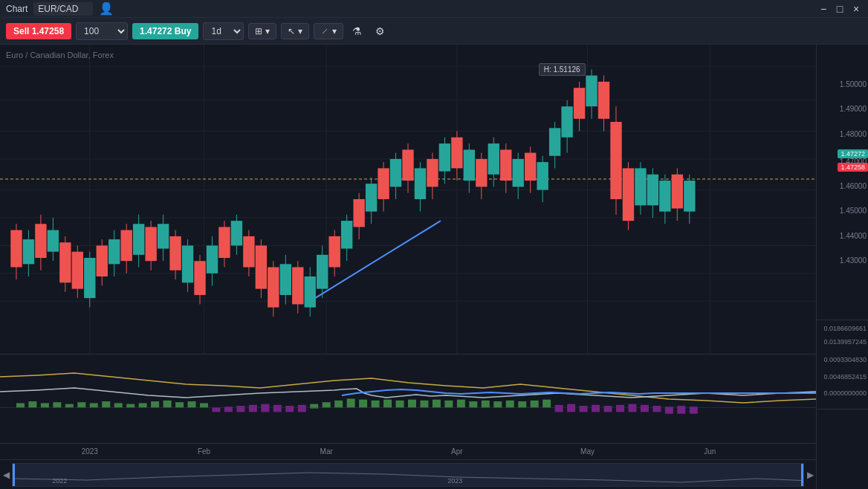 The image size is (868, 489). I want to click on timeline-label-apr: Apr, so click(457, 452).